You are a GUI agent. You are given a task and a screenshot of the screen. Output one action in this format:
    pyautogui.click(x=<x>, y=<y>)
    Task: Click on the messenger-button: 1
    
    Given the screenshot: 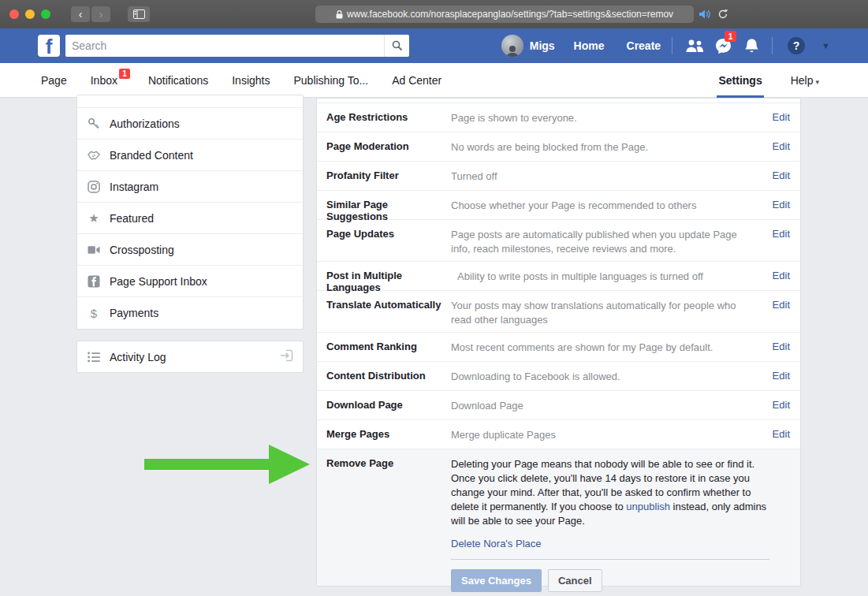 What is the action you would take?
    pyautogui.click(x=723, y=46)
    